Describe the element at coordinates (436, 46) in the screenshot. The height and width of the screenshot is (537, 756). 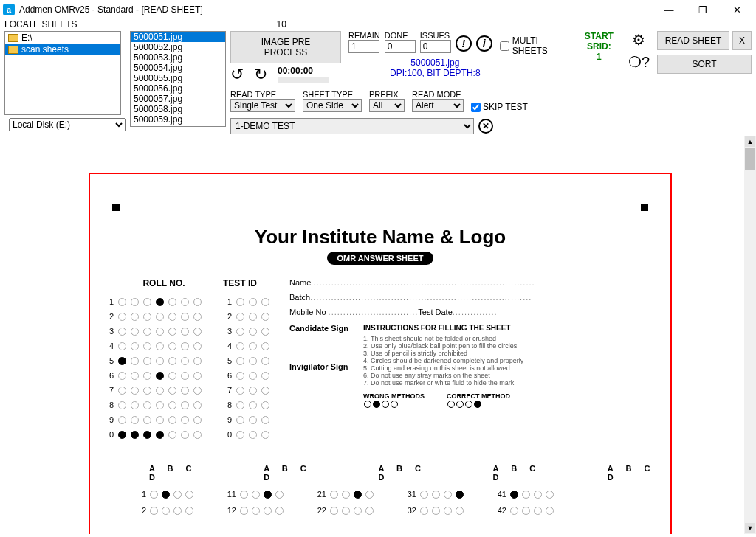
I see `issues-input` at that location.